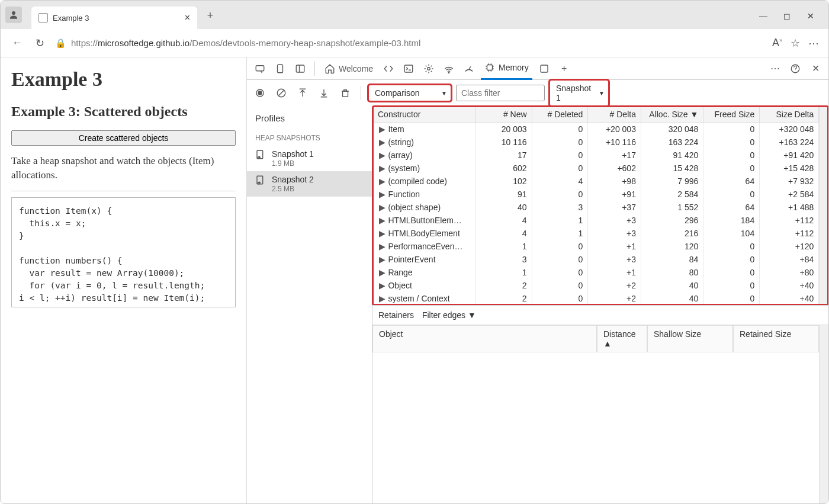 This screenshot has width=829, height=504. I want to click on refresh-button: ↻, so click(40, 43).